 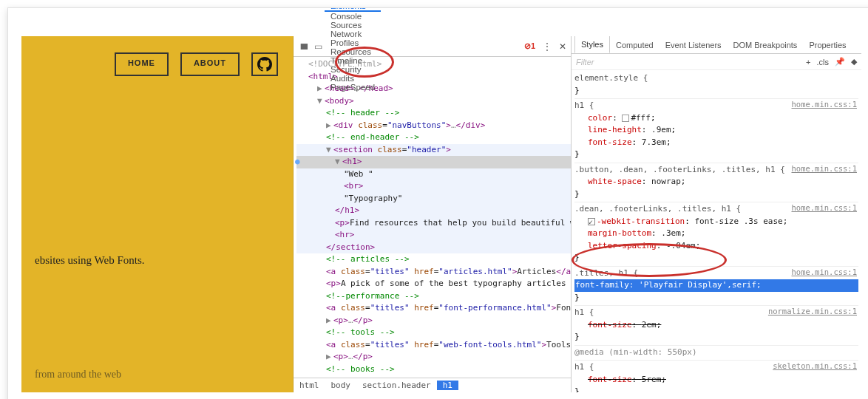 What do you see at coordinates (634, 44) in the screenshot?
I see `tab-computed: Computed` at bounding box center [634, 44].